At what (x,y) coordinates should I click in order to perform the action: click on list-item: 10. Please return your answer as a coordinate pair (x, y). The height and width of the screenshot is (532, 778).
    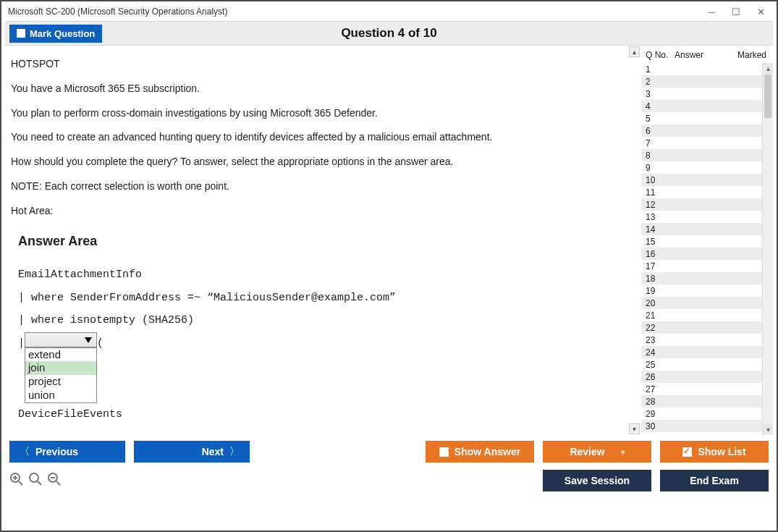
    Looking at the image, I should click on (707, 180).